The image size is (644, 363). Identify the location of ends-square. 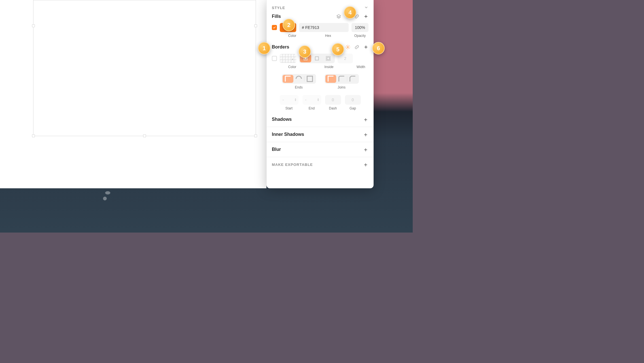
(310, 79).